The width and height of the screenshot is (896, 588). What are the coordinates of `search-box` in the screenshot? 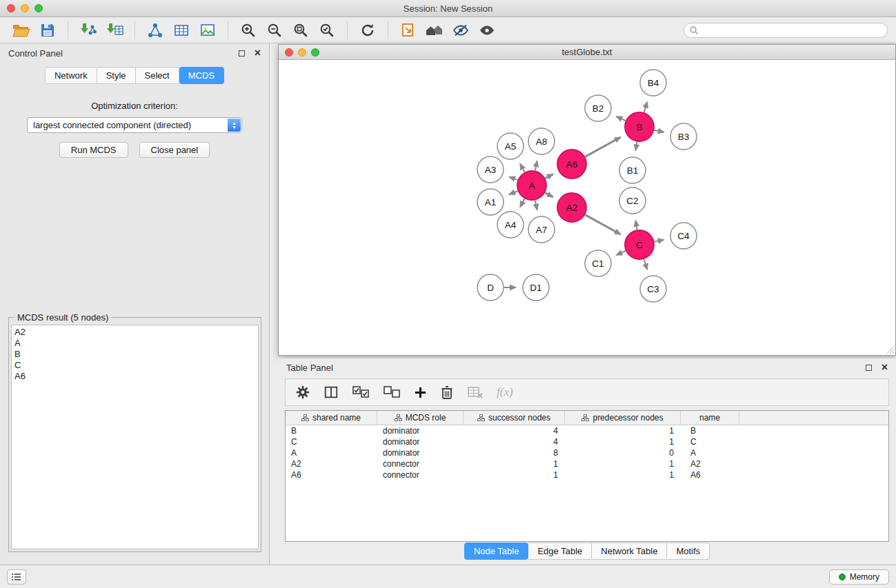 It's located at (786, 30).